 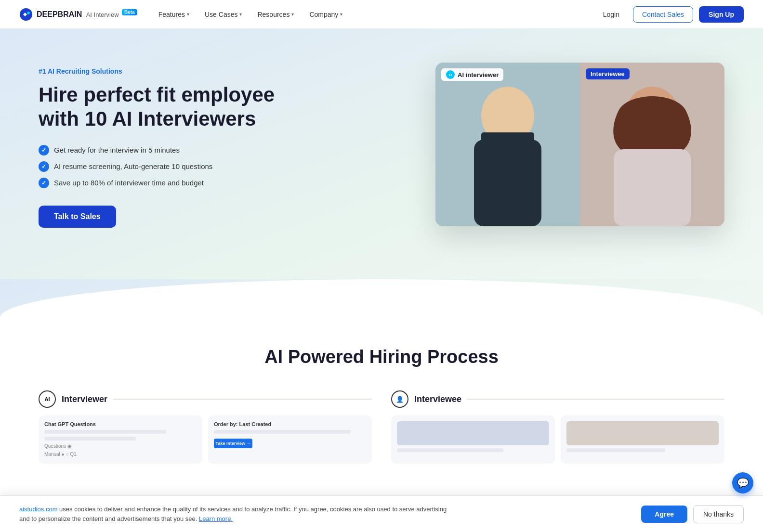 What do you see at coordinates (382, 427) in the screenshot?
I see `hiring-grid: AI Interviewer Chat GPT Questions Questi…` at bounding box center [382, 427].